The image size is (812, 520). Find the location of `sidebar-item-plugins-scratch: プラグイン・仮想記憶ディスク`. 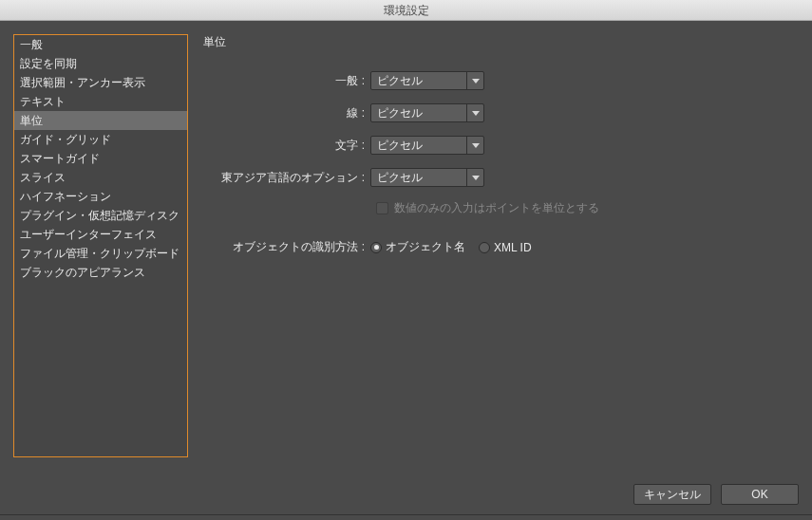

sidebar-item-plugins-scratch: プラグイン・仮想記憶ディスク is located at coordinates (101, 215).